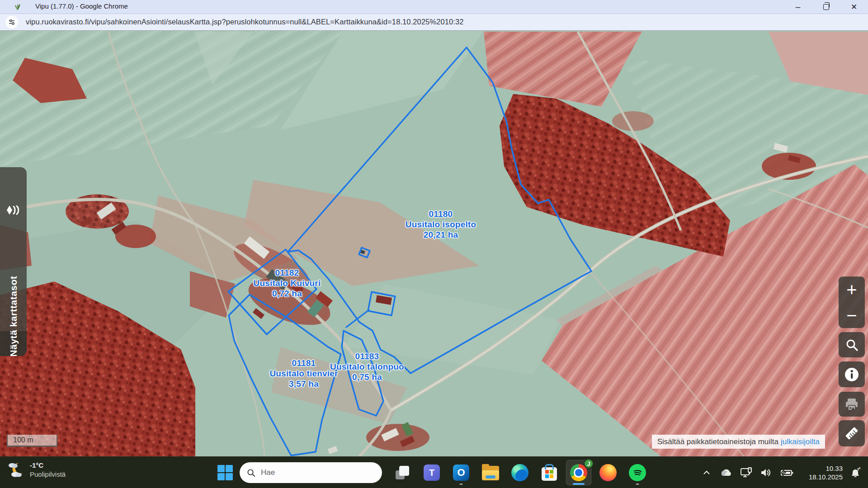 Image resolution: width=868 pixels, height=488 pixels. Describe the element at coordinates (852, 315) in the screenshot. I see `zoom-out-button: −` at that location.